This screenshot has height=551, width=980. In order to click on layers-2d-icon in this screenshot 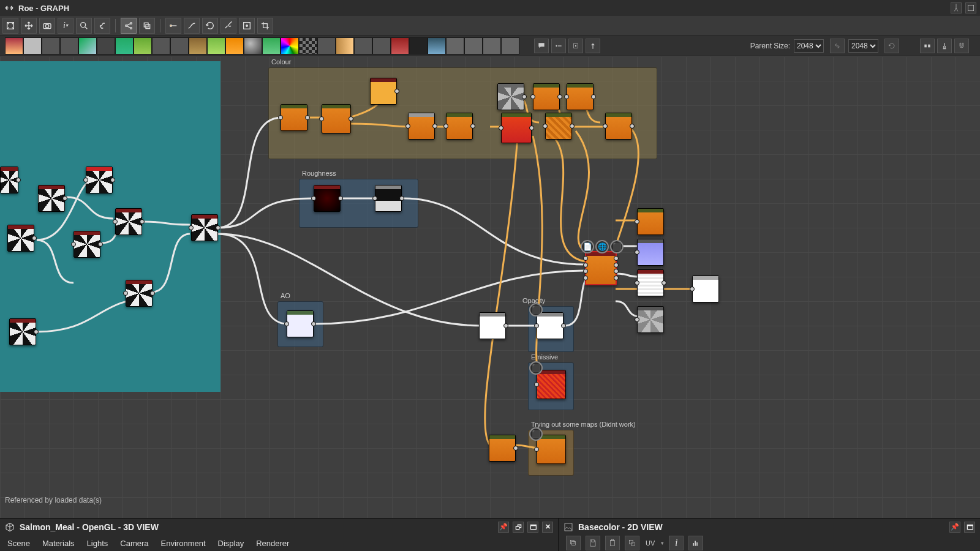, I will do `click(632, 543)`.